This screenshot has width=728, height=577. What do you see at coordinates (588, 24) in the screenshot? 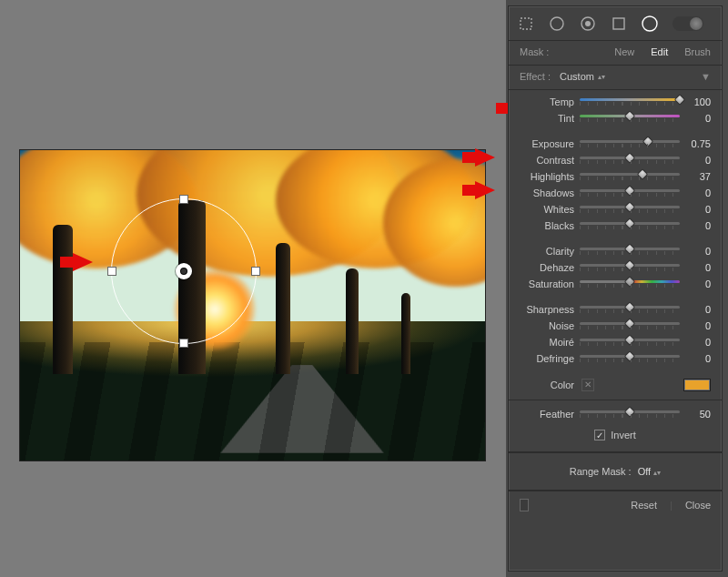
I see `redeye-icon` at bounding box center [588, 24].